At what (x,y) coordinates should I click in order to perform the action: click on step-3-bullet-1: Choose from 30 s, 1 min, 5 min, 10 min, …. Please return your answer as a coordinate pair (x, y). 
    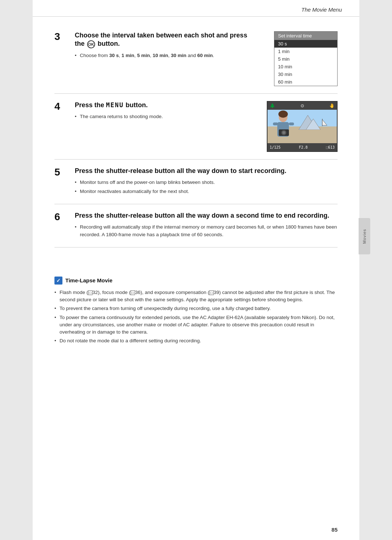
    Looking at the image, I should click on (166, 56).